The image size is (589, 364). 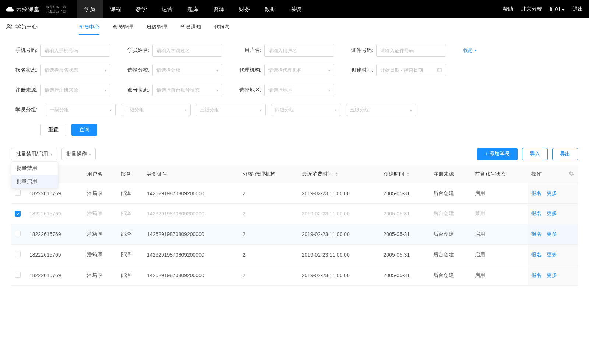 What do you see at coordinates (27, 26) in the screenshot?
I see `sub-nav-title: 学员中心` at bounding box center [27, 26].